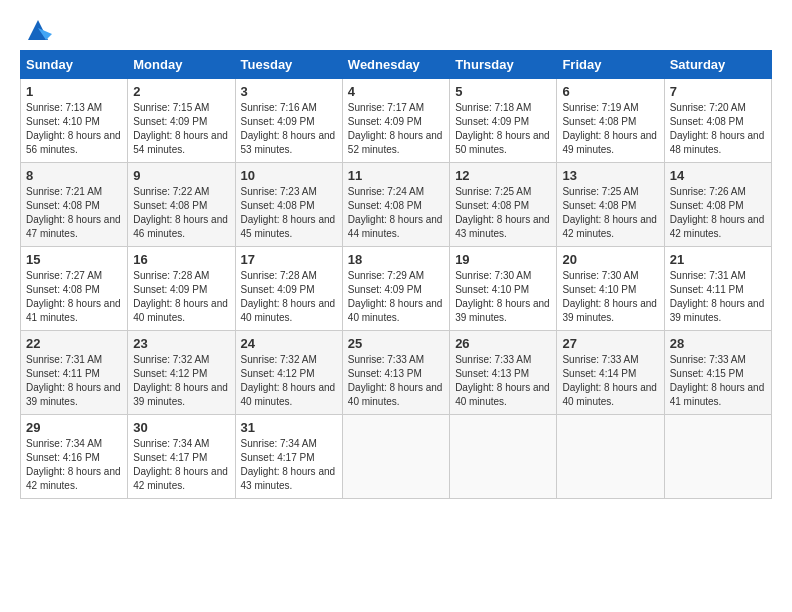 This screenshot has height=612, width=792. I want to click on calendar-week-2: 8 Sunrise: 7:21 AMSunset: 4:08 PMDayligh…, so click(396, 205).